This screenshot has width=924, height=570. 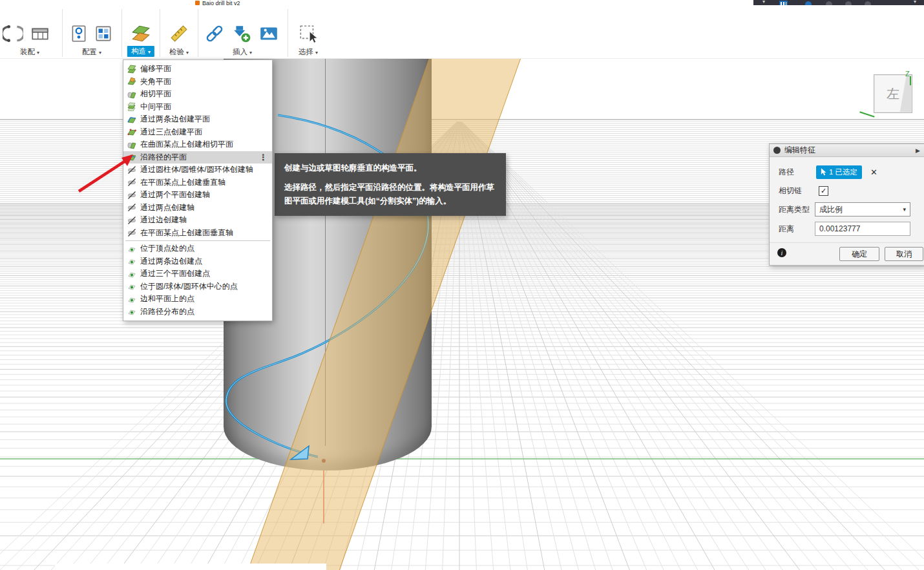 I want to click on plane-points-icon, so click(x=132, y=132).